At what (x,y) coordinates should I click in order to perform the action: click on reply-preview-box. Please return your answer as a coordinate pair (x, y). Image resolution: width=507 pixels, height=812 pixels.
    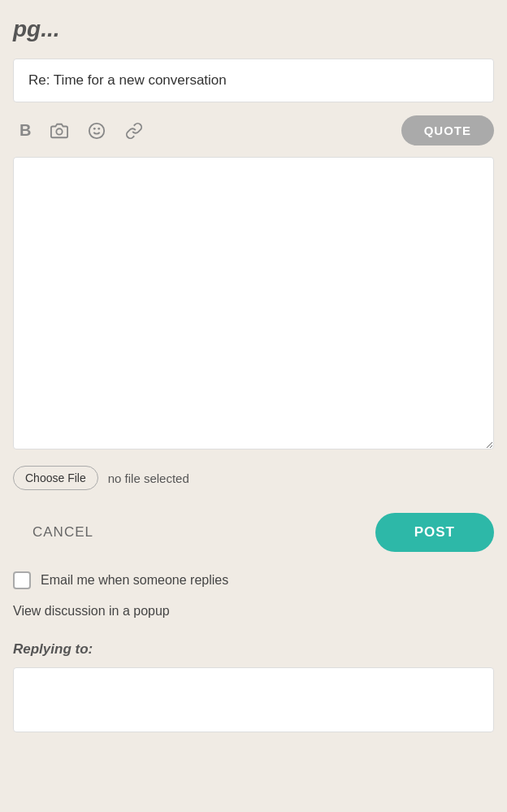
    Looking at the image, I should click on (254, 700).